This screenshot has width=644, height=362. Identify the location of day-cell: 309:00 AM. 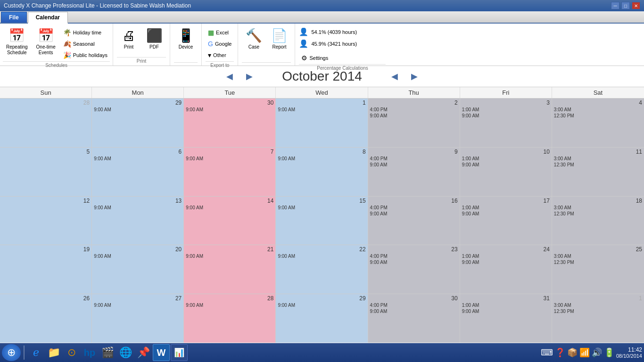
(230, 123).